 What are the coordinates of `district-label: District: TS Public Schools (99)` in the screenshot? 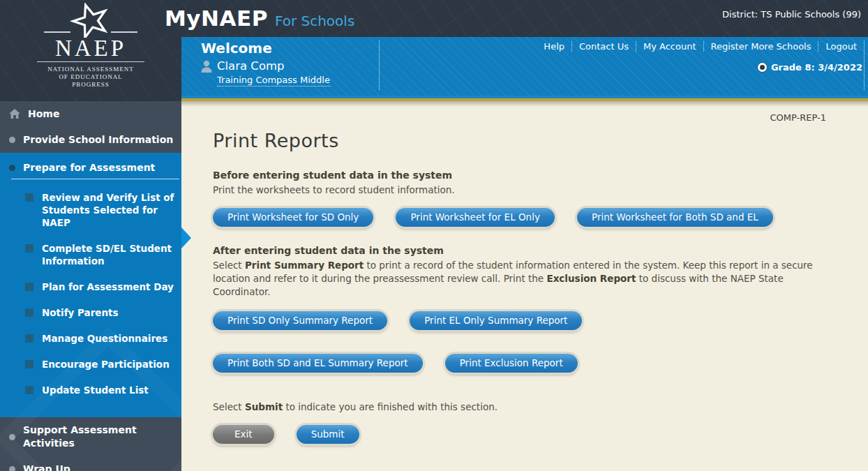 It's located at (791, 14).